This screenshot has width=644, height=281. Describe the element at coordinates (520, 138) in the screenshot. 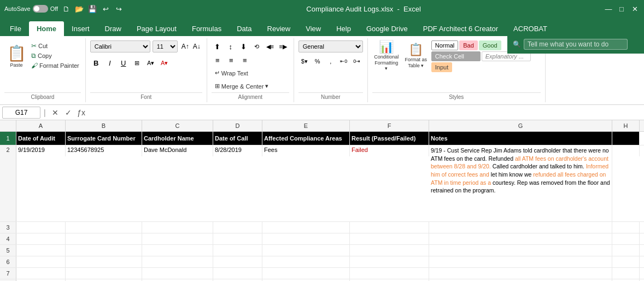

I see `header-cell-g1: Notes` at that location.